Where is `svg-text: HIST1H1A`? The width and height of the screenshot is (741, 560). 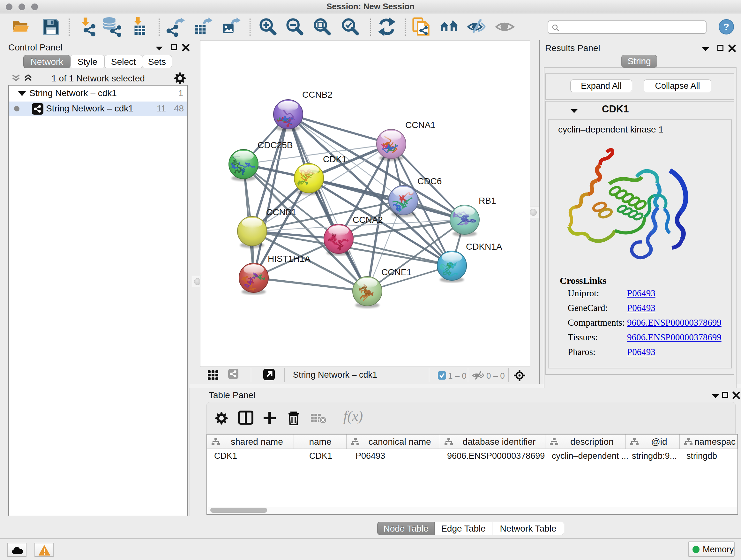
svg-text: HIST1H1A is located at coordinates (289, 259).